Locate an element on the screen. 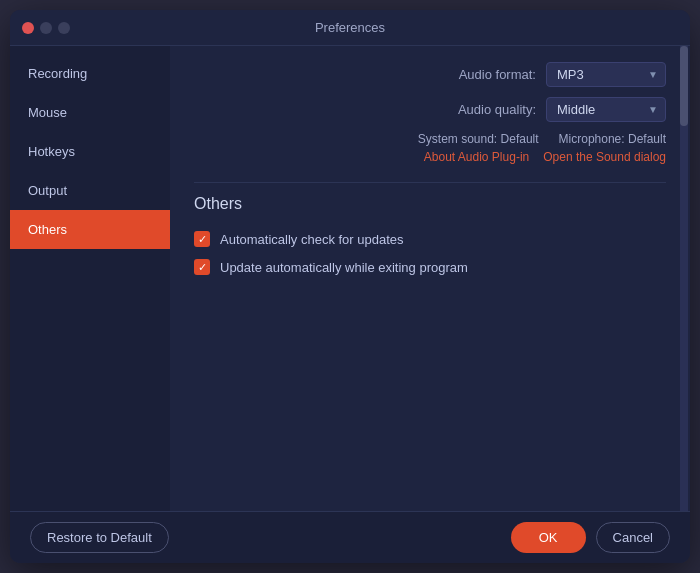  about-plugin-link: About Audio Plug-in is located at coordinates (476, 157).